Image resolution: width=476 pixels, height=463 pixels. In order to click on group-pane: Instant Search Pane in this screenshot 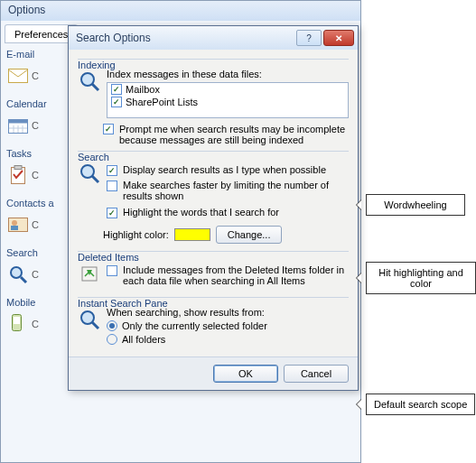, I will do `click(125, 303)`.